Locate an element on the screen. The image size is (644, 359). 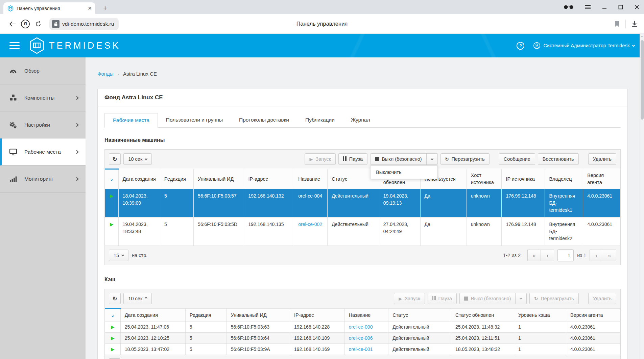
scrollbar-thumb is located at coordinates (642, 80).